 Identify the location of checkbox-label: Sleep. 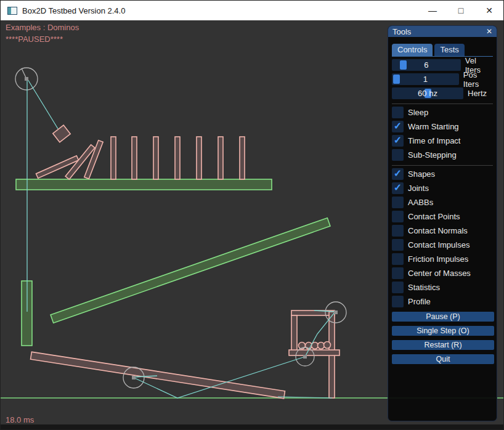
(418, 112).